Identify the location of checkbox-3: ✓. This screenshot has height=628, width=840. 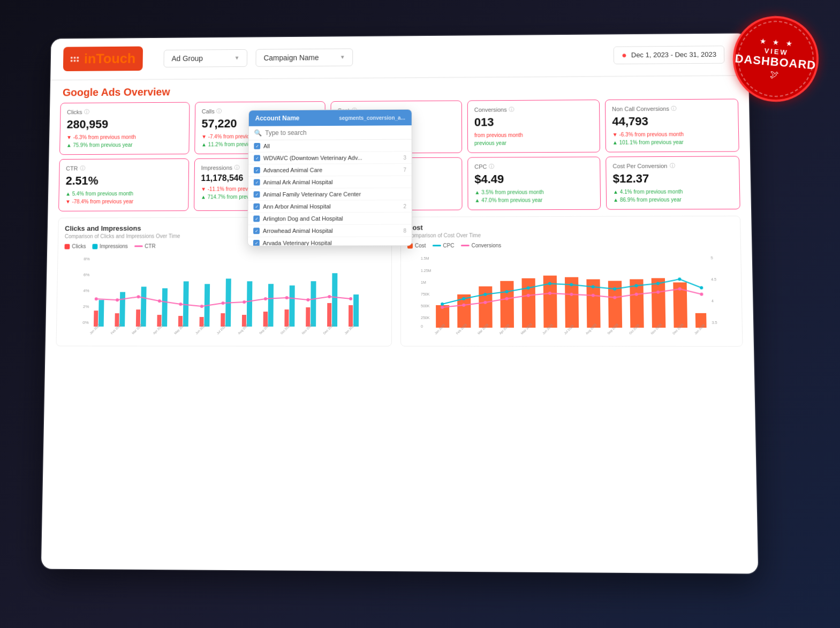
(257, 183).